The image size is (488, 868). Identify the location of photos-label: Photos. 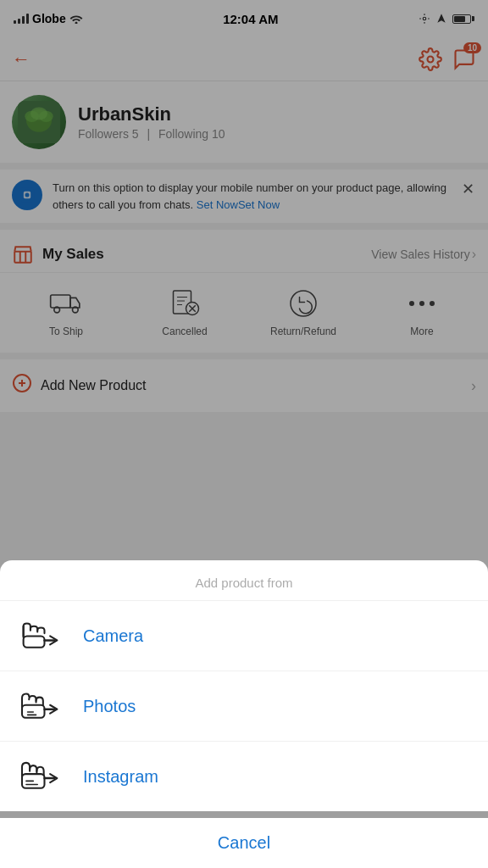
(109, 707).